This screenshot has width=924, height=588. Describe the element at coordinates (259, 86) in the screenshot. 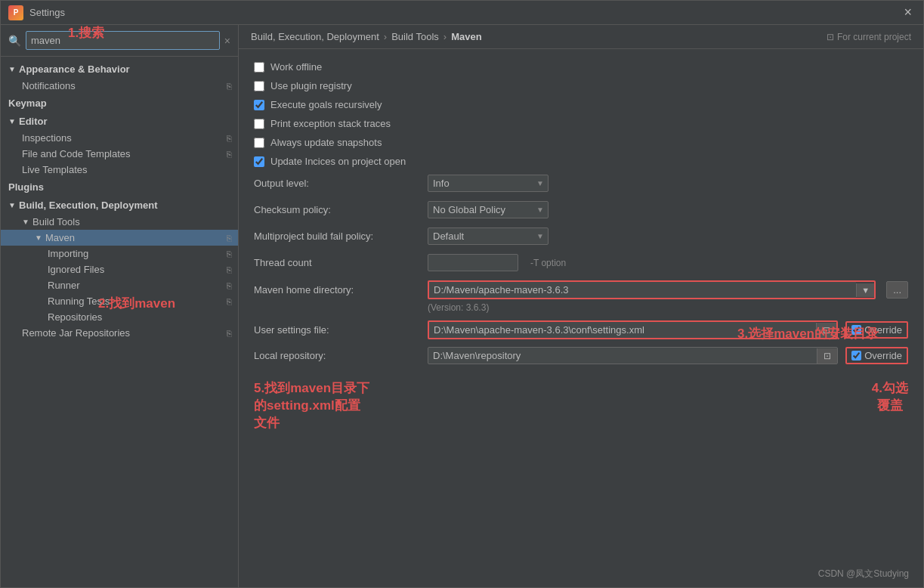

I see `checkbox-use-plugin` at that location.